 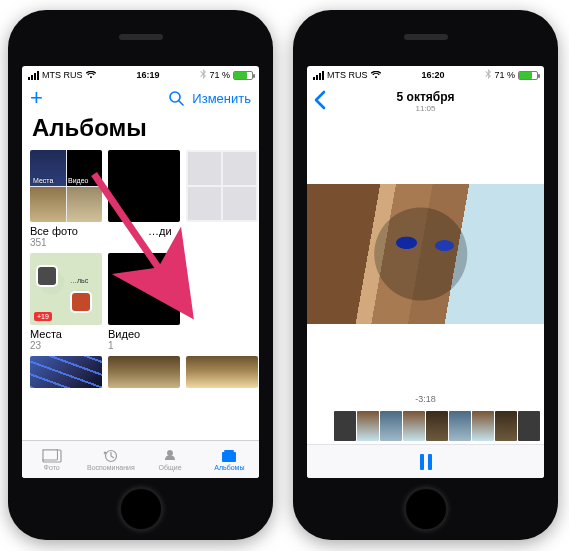 I want to click on album-name: Все фото, so click(x=66, y=231).